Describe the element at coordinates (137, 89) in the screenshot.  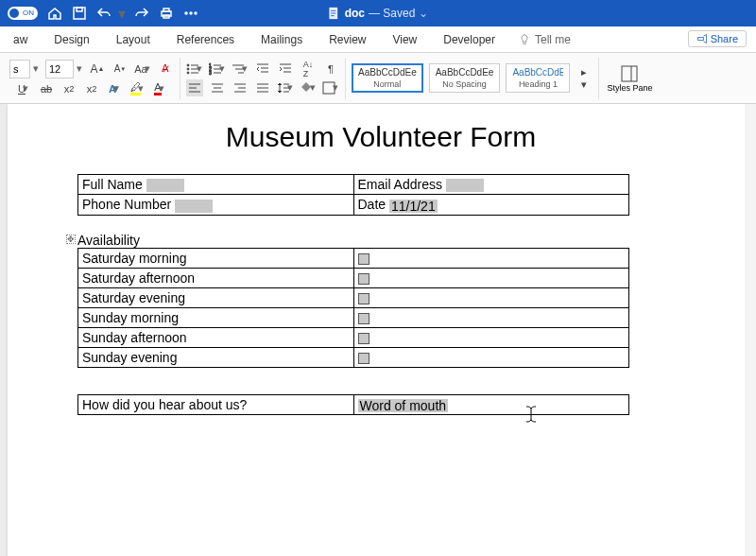
I see `highlight-icon: 🖊▾` at that location.